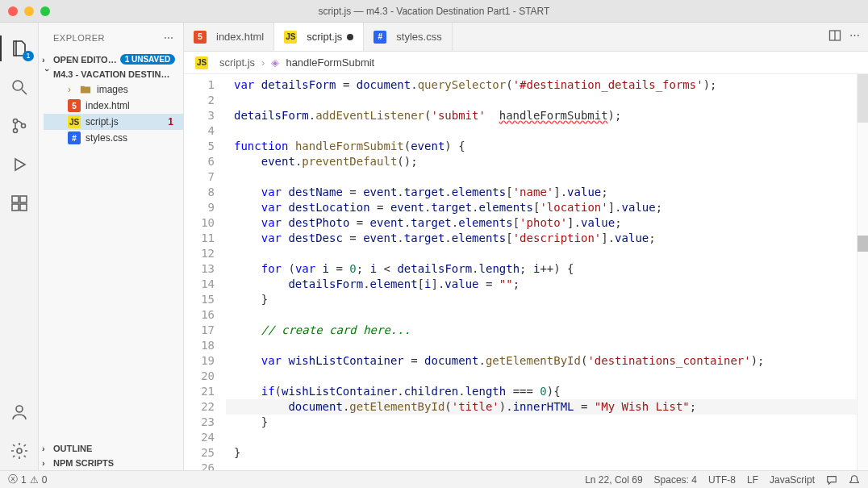  Describe the element at coordinates (45, 11) in the screenshot. I see `maximize-window-button` at that location.